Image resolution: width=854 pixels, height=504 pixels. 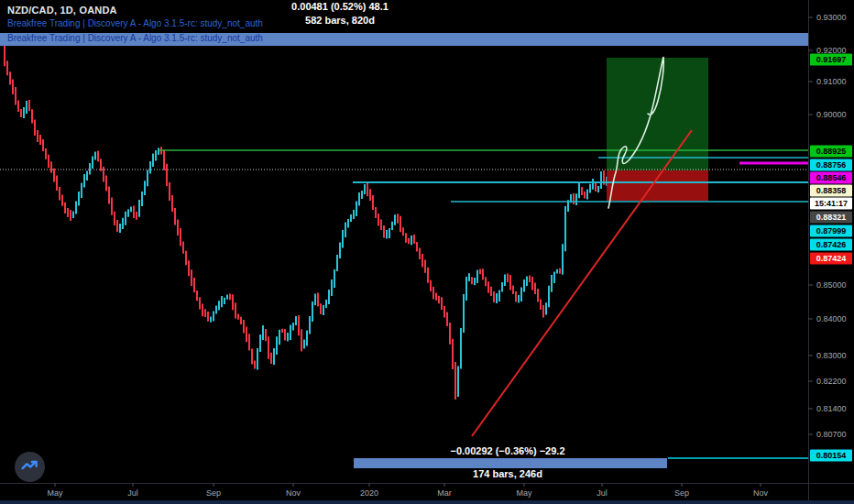 I want to click on countdown-label: 15:41:17, so click(x=831, y=203).